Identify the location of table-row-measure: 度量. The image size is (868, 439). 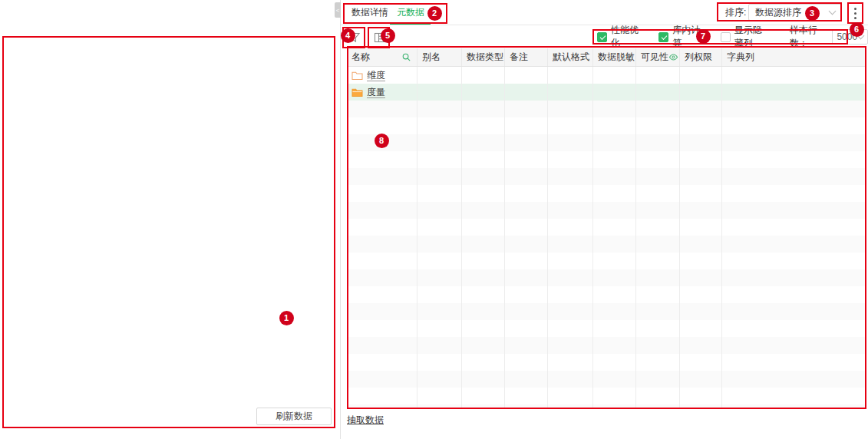
(606, 92).